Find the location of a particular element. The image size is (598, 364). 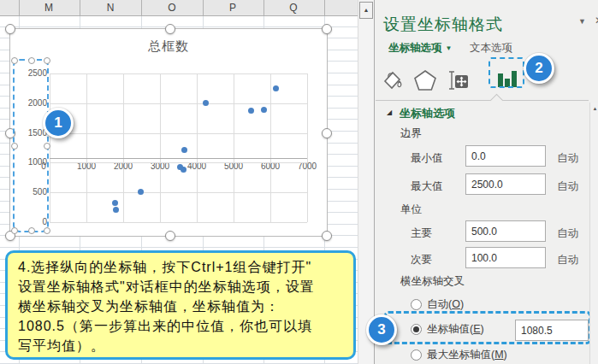

pane-title: 设置坐标轴格式 is located at coordinates (443, 25).